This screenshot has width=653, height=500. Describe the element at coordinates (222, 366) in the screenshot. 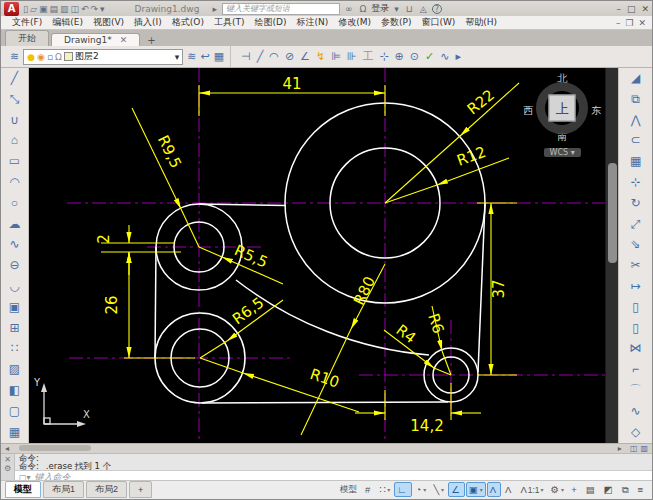

I see `dim-r10-leader-inner` at that location.